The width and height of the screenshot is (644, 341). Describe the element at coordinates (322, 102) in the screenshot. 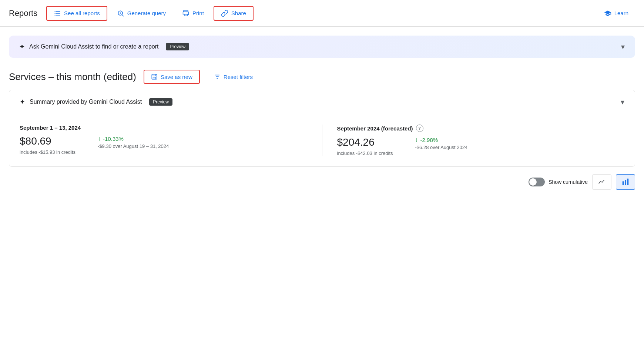

I see `summary-card-header: ✦ Summary provided by Gemini Cloud Assis…` at that location.